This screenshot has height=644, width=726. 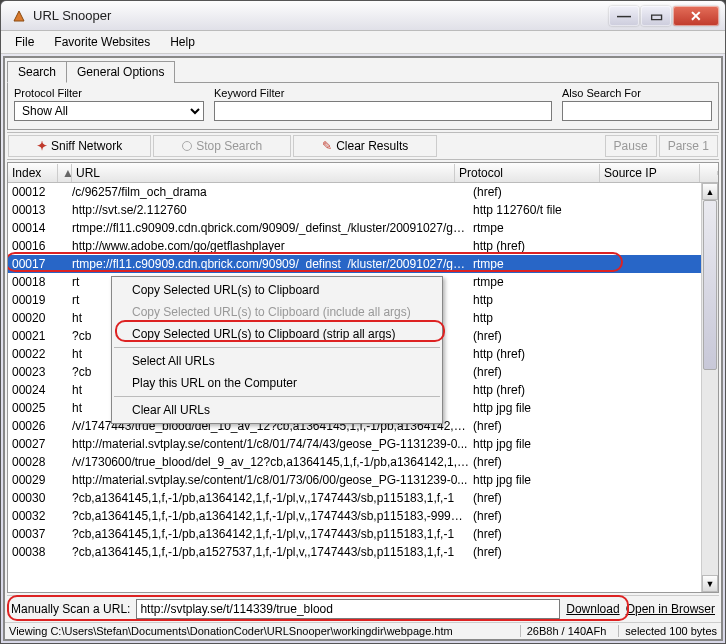 What do you see at coordinates (277, 334) in the screenshot?
I see `ctx-copy-strip: Copy Selected URL(s) to Clipboard (strip…` at bounding box center [277, 334].